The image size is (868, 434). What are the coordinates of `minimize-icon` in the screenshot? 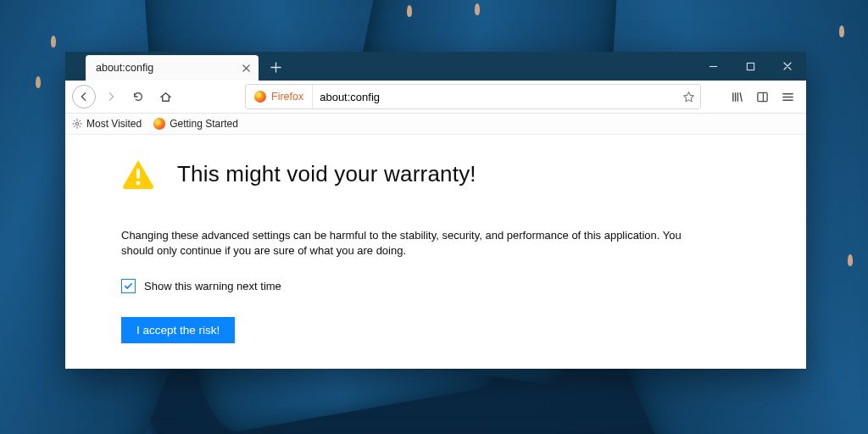 It's located at (713, 66).